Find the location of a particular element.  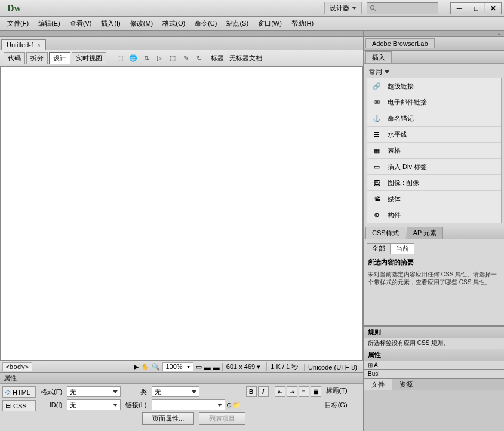

css-summary-text: 未对当前选定内容应用任何 CSS 属性。请选择一个带样式的元素，查看应用了哪些 … is located at coordinates (434, 278).